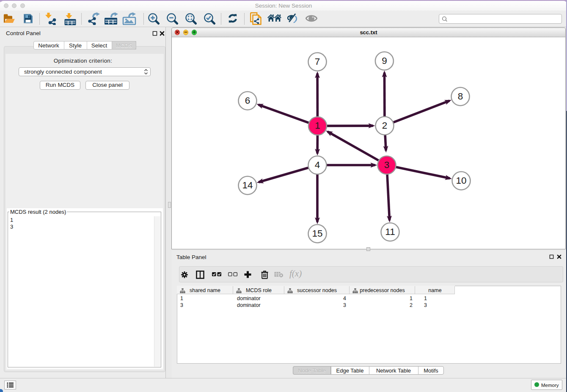 The image size is (567, 392). I want to click on svg-text: 3, so click(387, 165).